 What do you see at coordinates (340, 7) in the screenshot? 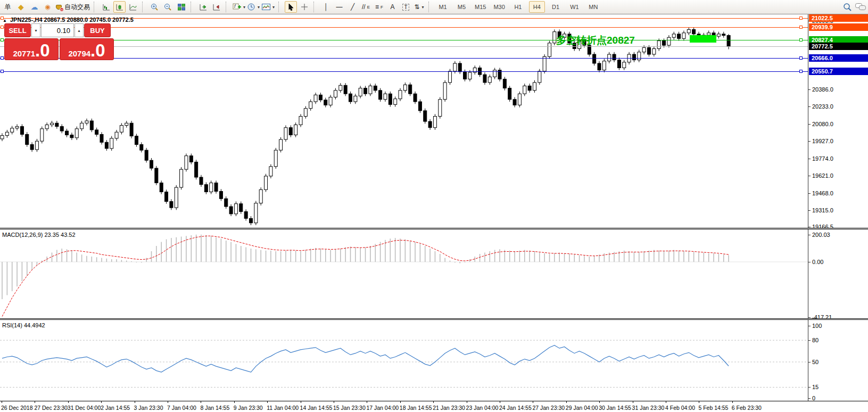
I see `horizontal-line-button: —` at bounding box center [340, 7].